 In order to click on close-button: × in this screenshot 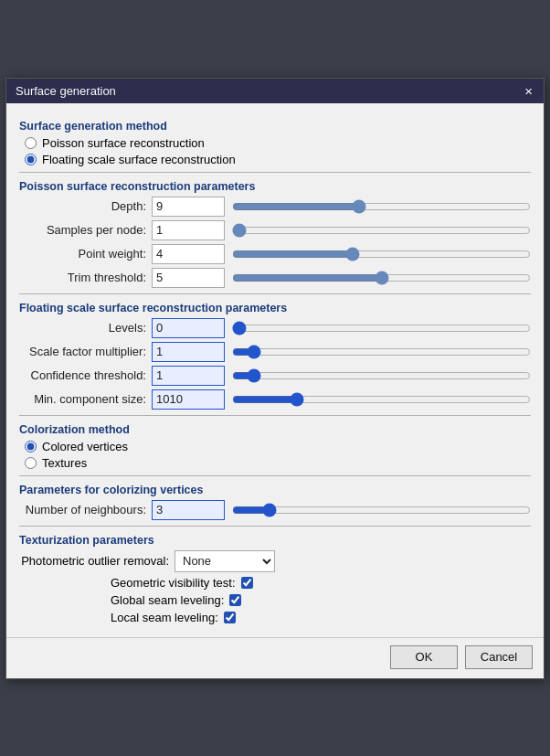, I will do `click(528, 91)`.